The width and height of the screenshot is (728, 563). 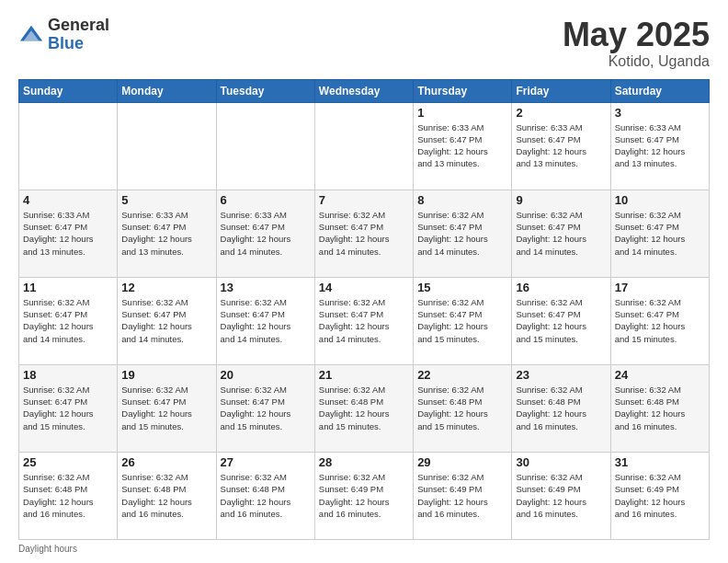 I want to click on calendar-cell: 16Sunrise: 6:32 AM Sunset: 6:47 PM Dayli…, so click(x=561, y=320).